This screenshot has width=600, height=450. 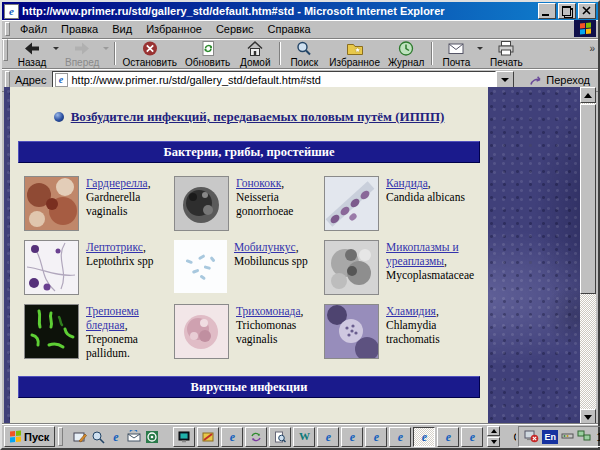 I want to click on link-trichomonas: Трихомонада, so click(x=268, y=311).